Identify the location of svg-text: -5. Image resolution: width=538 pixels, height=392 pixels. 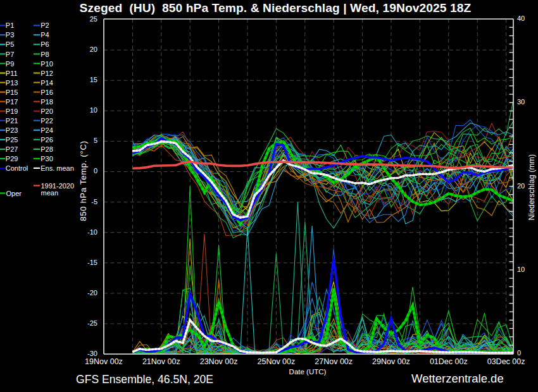
(94, 202).